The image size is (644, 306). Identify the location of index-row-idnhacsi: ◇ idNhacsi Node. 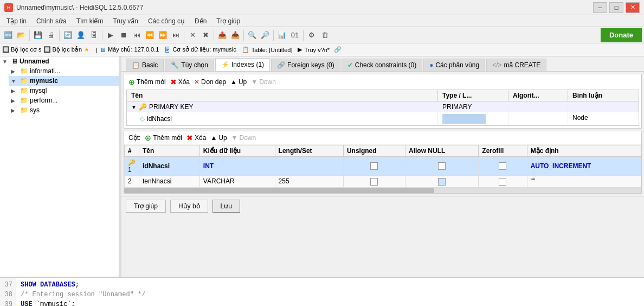
(383, 119).